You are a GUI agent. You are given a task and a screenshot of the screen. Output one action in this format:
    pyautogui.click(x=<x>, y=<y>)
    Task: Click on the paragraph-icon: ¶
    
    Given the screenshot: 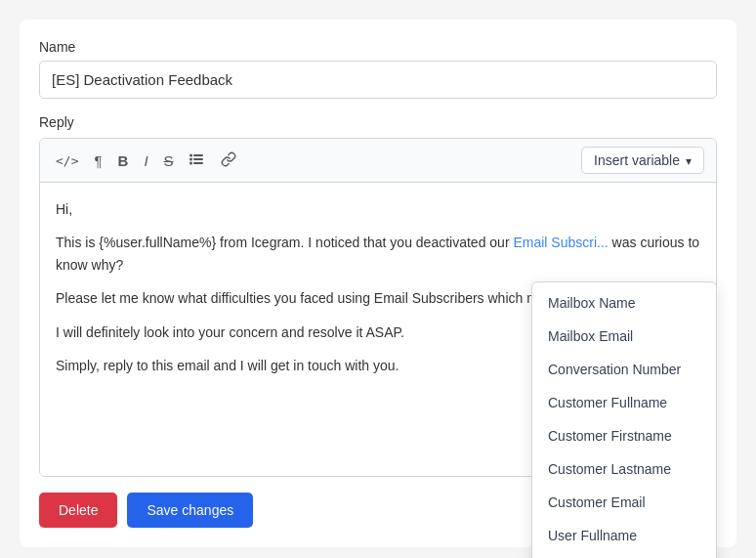 What is the action you would take?
    pyautogui.click(x=98, y=160)
    